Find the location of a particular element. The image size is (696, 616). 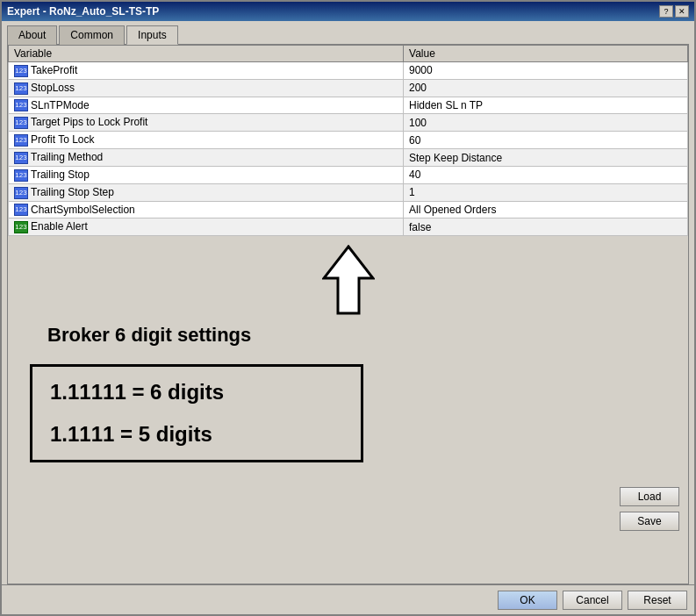

tab-common: Common is located at coordinates (91, 35).